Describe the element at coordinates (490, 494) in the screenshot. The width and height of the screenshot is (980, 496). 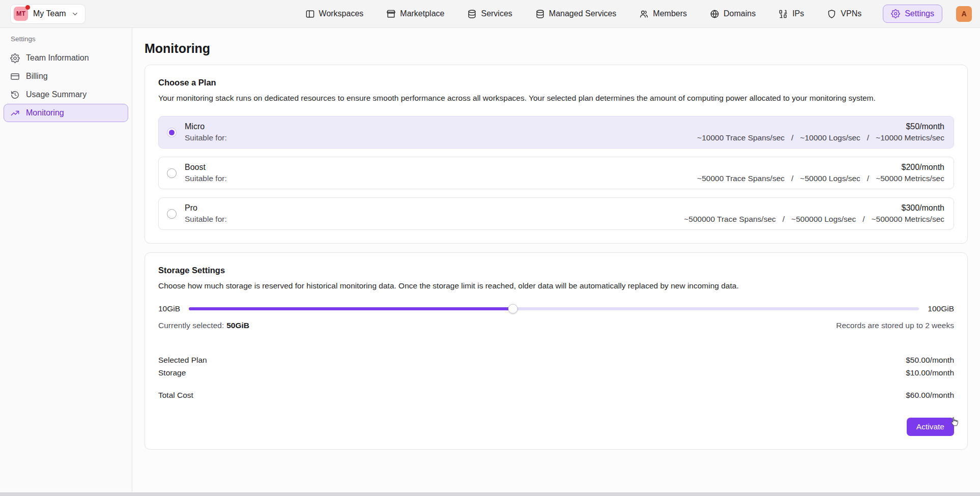
I see `window-bottom-edge` at that location.